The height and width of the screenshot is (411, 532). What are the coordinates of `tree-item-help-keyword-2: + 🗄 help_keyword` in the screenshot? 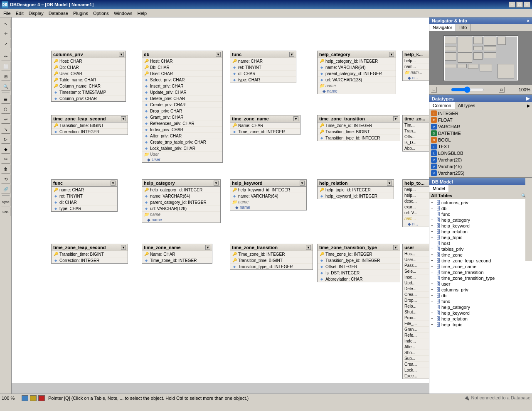 It's located at (480, 313).